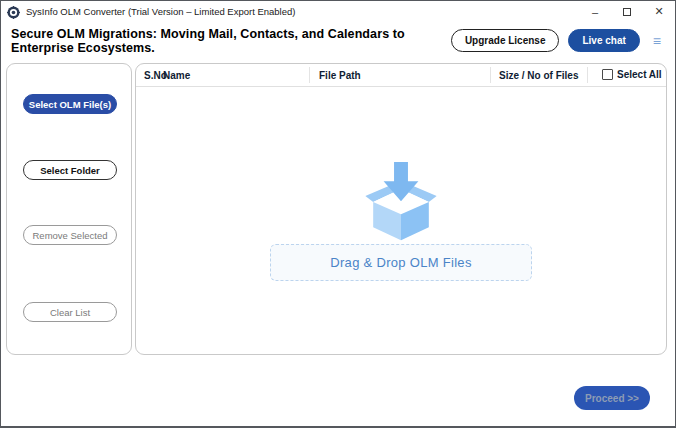  Describe the element at coordinates (176, 76) in the screenshot. I see `column-name: Name` at that location.